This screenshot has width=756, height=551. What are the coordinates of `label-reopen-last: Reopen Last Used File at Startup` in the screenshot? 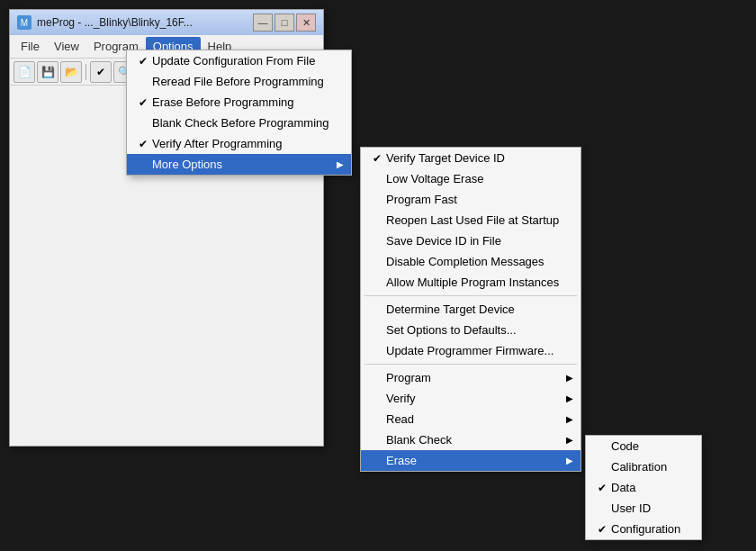 It's located at (472, 220).